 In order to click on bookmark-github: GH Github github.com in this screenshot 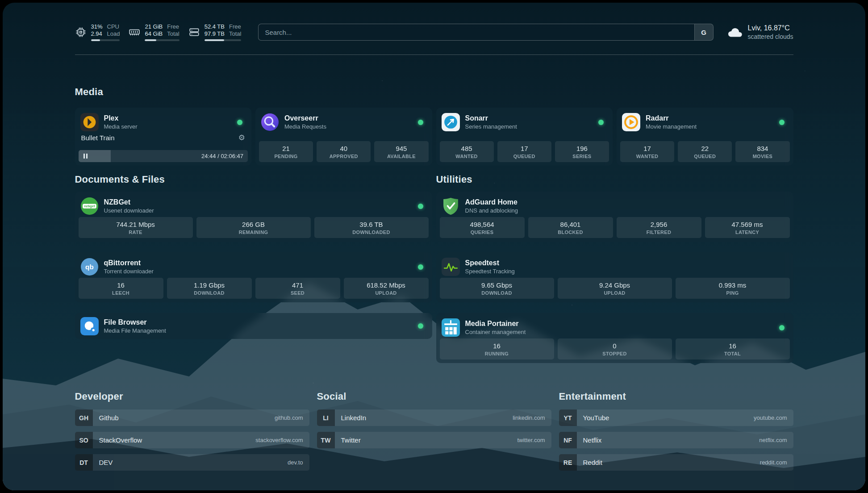, I will do `click(192, 418)`.